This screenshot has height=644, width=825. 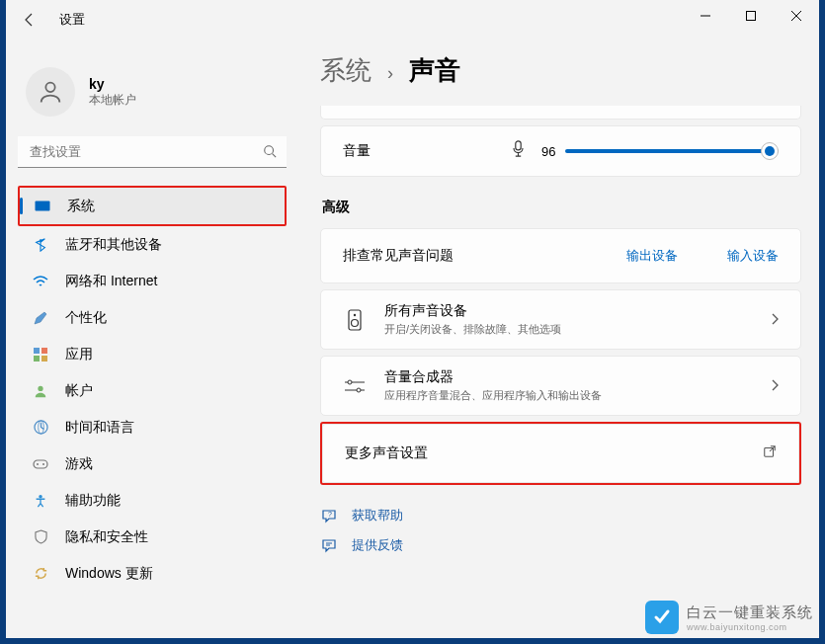 What do you see at coordinates (41, 501) in the screenshot?
I see `accessibility-icon` at bounding box center [41, 501].